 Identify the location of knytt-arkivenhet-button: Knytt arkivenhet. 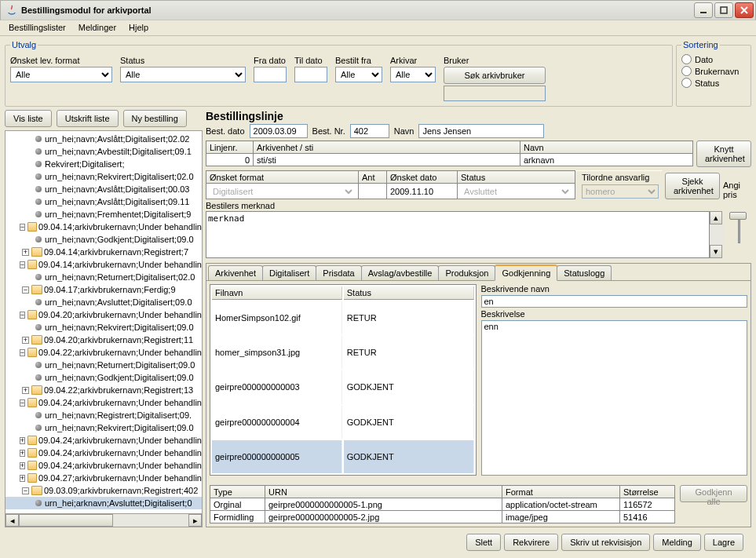
(724, 154).